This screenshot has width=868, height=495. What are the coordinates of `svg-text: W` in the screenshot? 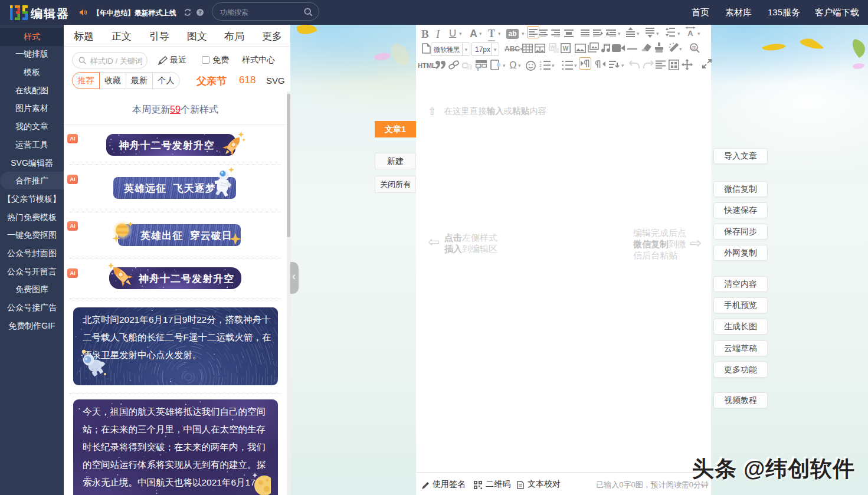 It's located at (566, 48).